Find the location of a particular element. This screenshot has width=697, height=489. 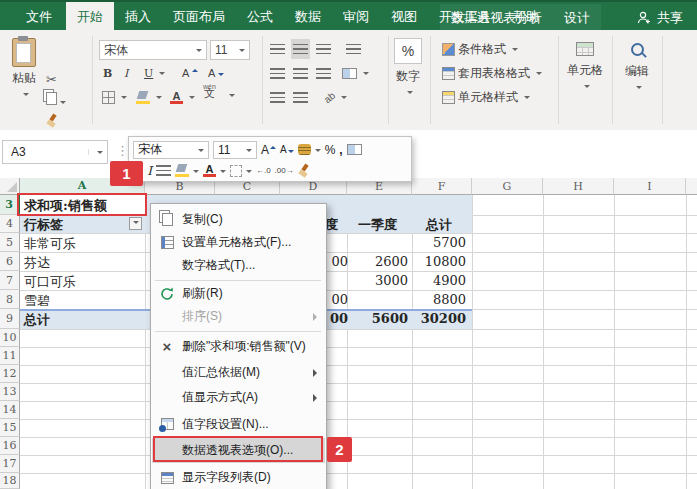

tab-pivottable-analyze: 数据透视表分析 is located at coordinates (496, 18).